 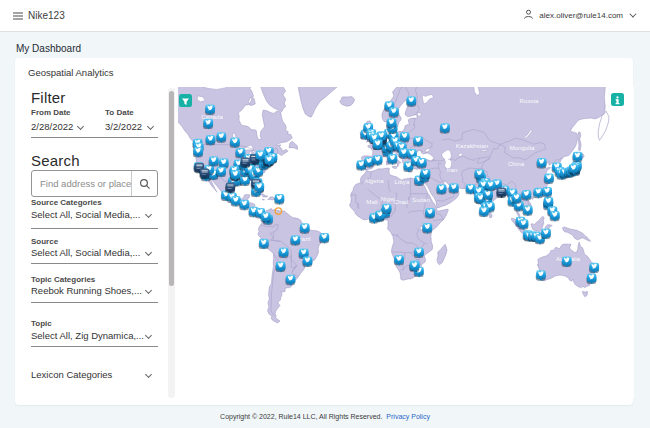 What do you see at coordinates (530, 100) in the screenshot?
I see `svg-text: Russia` at bounding box center [530, 100].